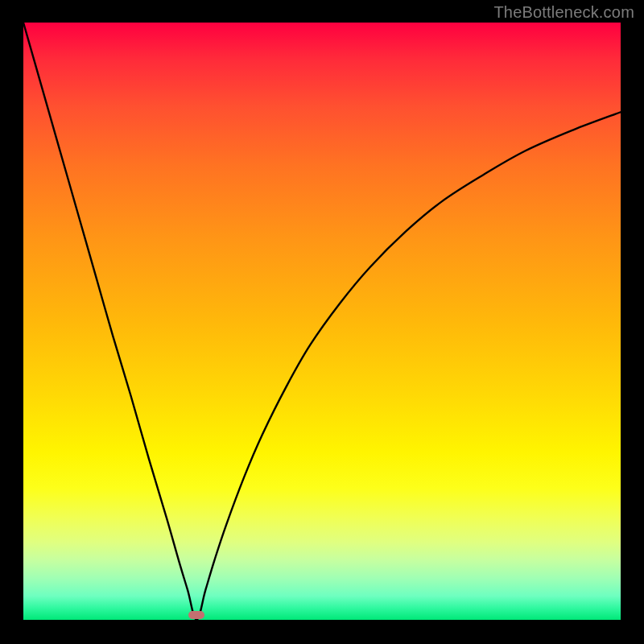 This screenshot has height=644, width=644. Describe the element at coordinates (564, 13) in the screenshot. I see `watermark-text: TheBottleneck.com` at that location.